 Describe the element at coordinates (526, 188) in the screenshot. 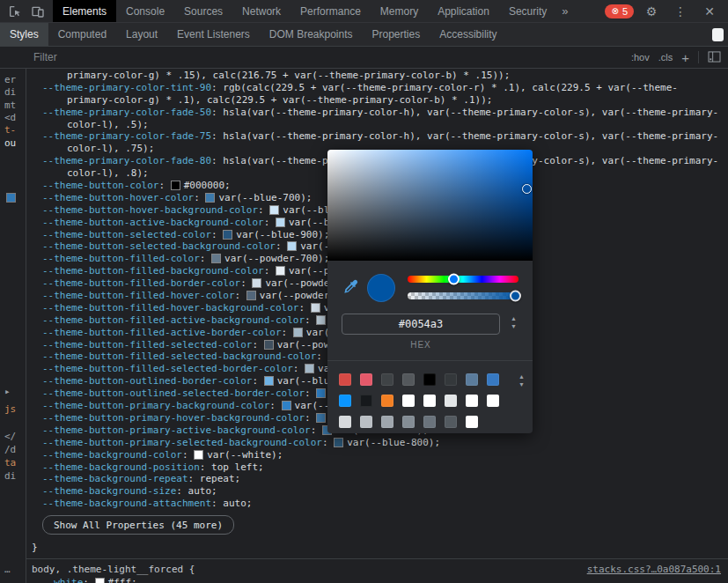

I see `color-selector-knob` at that location.